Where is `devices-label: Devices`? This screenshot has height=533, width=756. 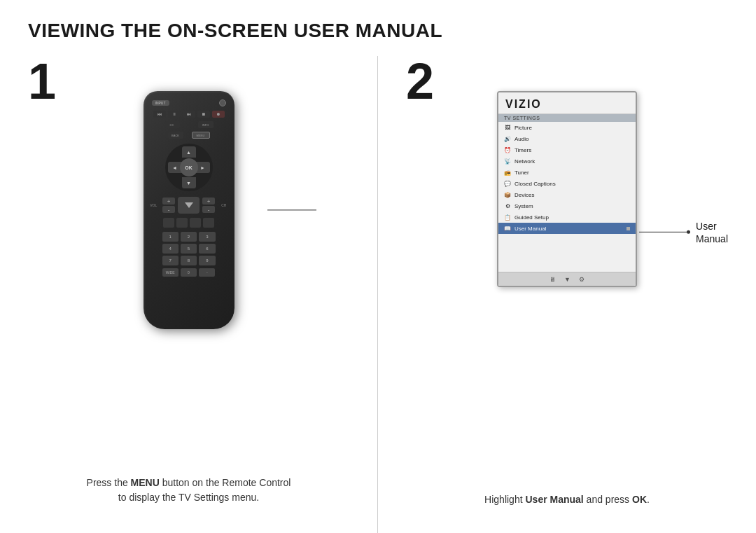 devices-label: Devices is located at coordinates (524, 195).